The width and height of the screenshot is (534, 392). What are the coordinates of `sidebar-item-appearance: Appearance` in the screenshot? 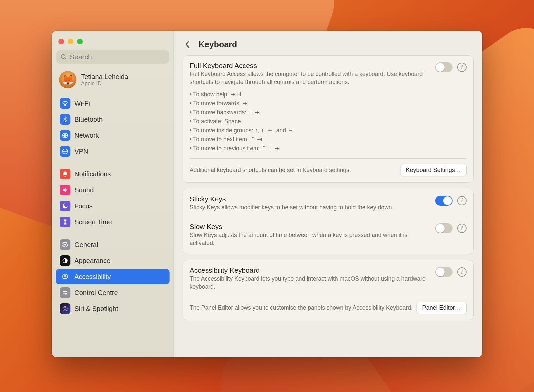 It's located at (113, 261).